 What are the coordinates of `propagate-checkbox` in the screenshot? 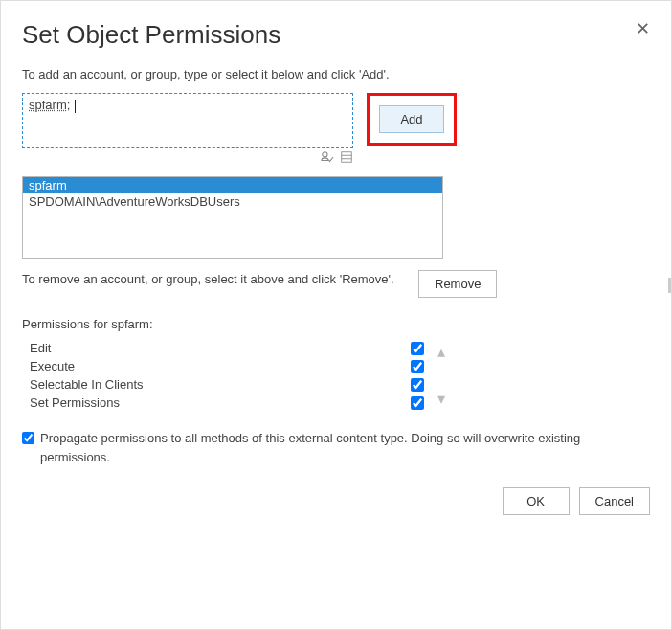 It's located at (29, 439).